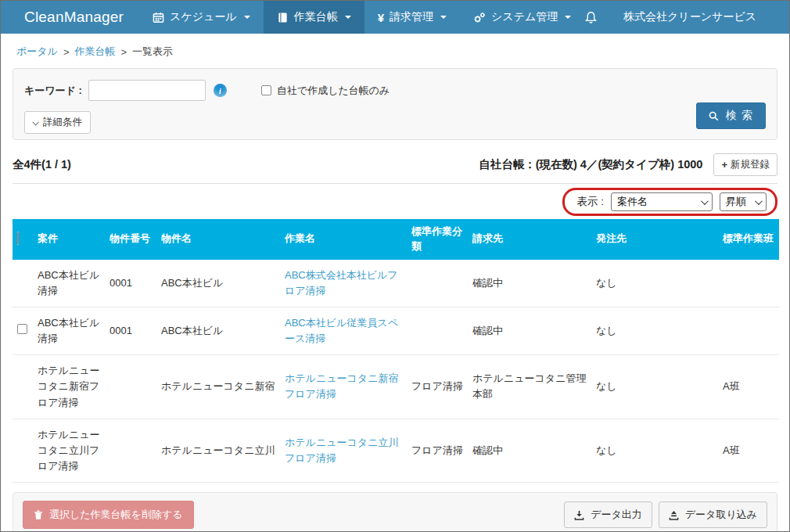 Image resolution: width=790 pixels, height=532 pixels. I want to click on cell-bukken-name: ホテルニューコタニ新宿, so click(218, 386).